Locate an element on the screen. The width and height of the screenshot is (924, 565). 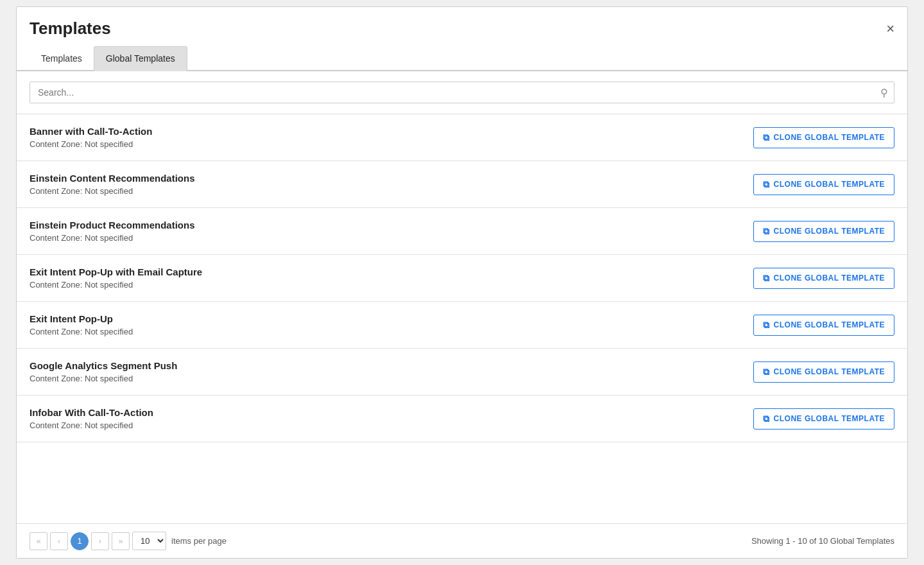
template-zone-6: Content Zone: Not specified is located at coordinates (91, 425).